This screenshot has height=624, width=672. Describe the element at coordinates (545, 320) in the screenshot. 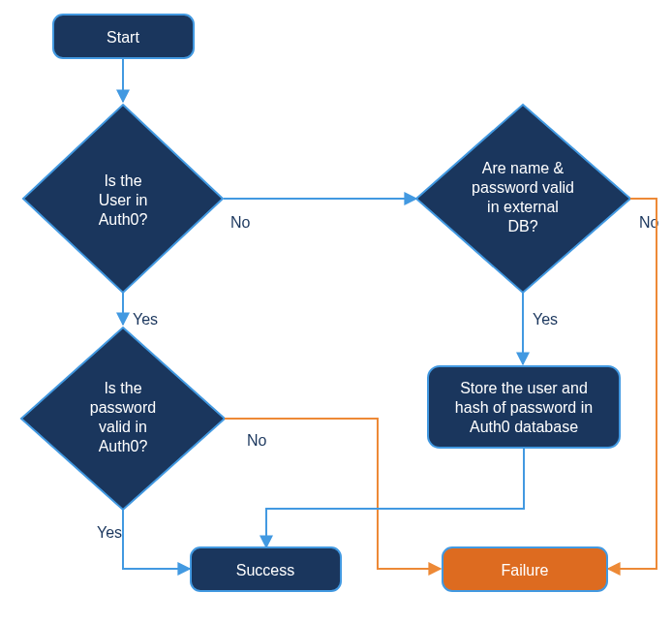

I see `edge-d2-yes-label: Yes` at that location.